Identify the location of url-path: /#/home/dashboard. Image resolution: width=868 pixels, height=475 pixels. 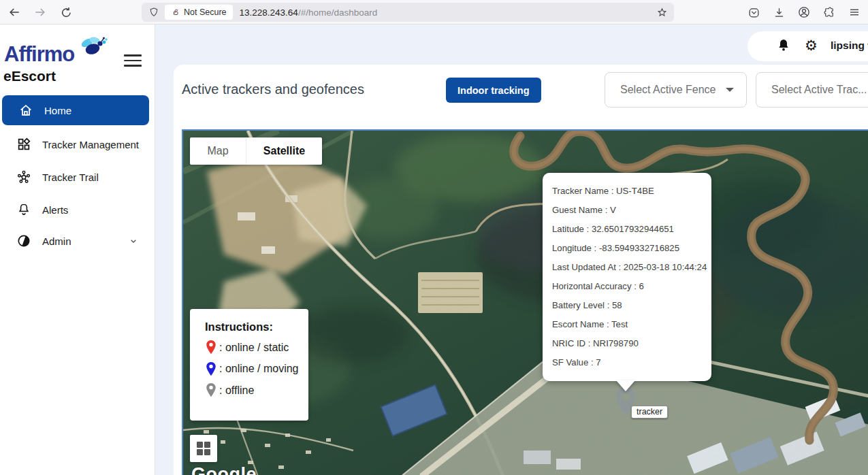
(338, 12).